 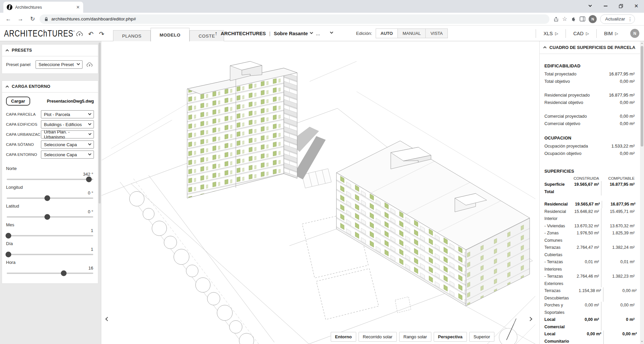 I want to click on collapse-chevron-icon, so click(x=7, y=87).